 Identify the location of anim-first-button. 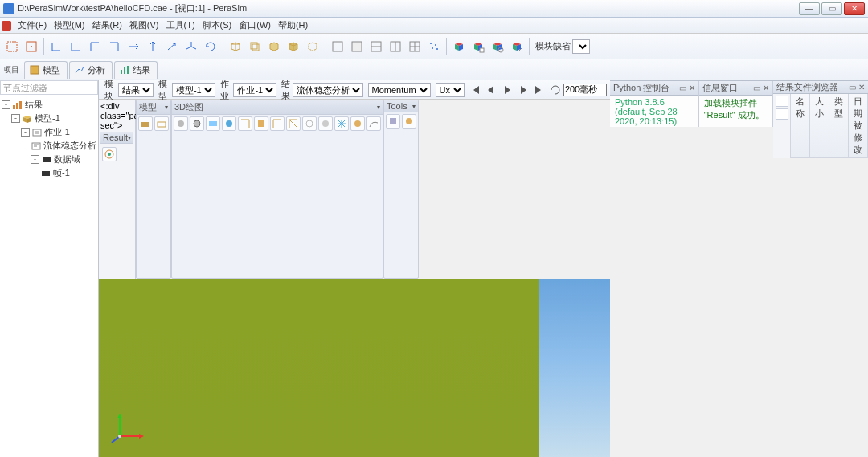
(475, 90).